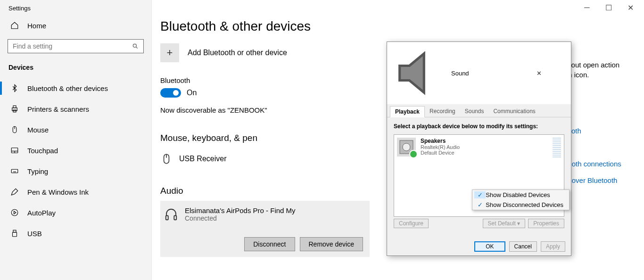 The width and height of the screenshot is (644, 280). I want to click on nav-label: Touchpad, so click(42, 151).